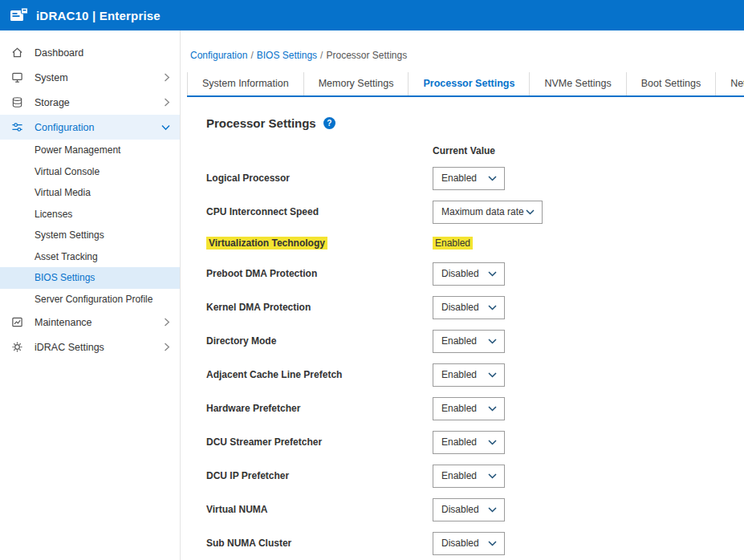 This screenshot has height=560, width=744. I want to click on setting-label: Virtual NUMA, so click(319, 509).